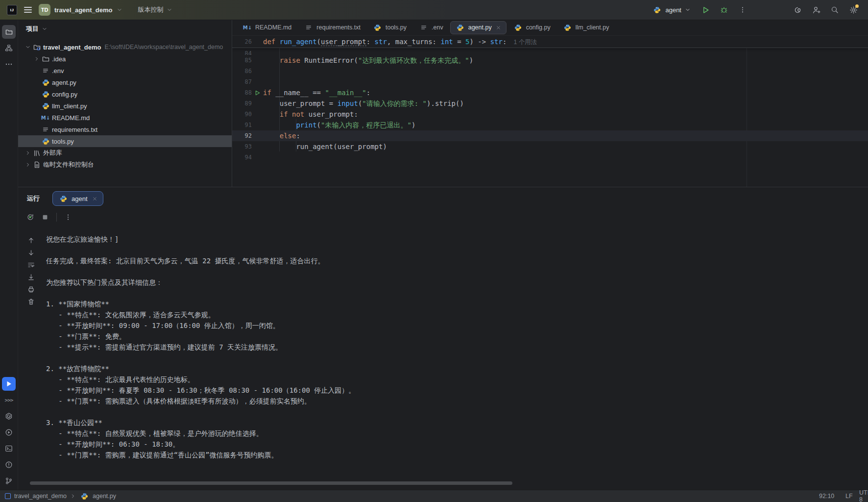  What do you see at coordinates (9, 449) in the screenshot?
I see `stripe-terminal-icon` at bounding box center [9, 449].